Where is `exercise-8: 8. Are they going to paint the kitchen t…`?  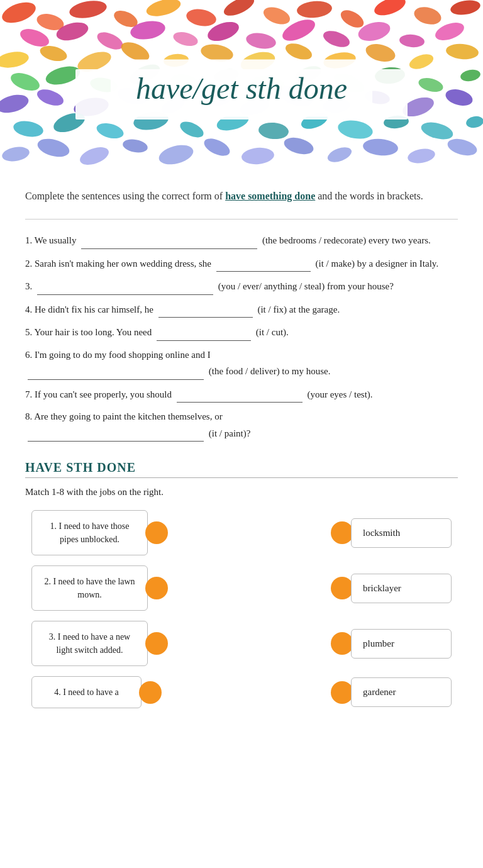 exercise-8: 8. Are they going to paint the kitchen t… is located at coordinates (242, 425).